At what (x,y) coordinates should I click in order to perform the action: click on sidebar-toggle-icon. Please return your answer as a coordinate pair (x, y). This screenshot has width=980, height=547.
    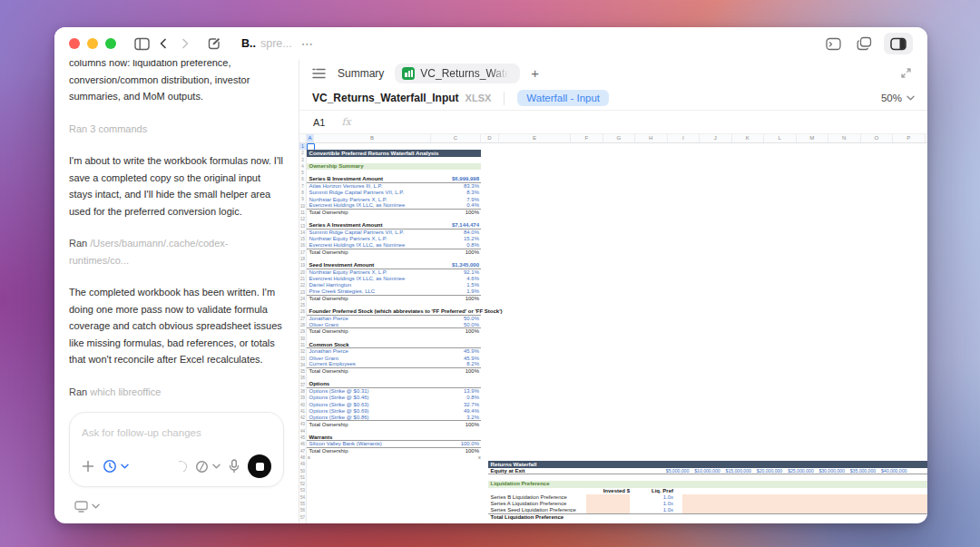
    Looking at the image, I should click on (142, 44).